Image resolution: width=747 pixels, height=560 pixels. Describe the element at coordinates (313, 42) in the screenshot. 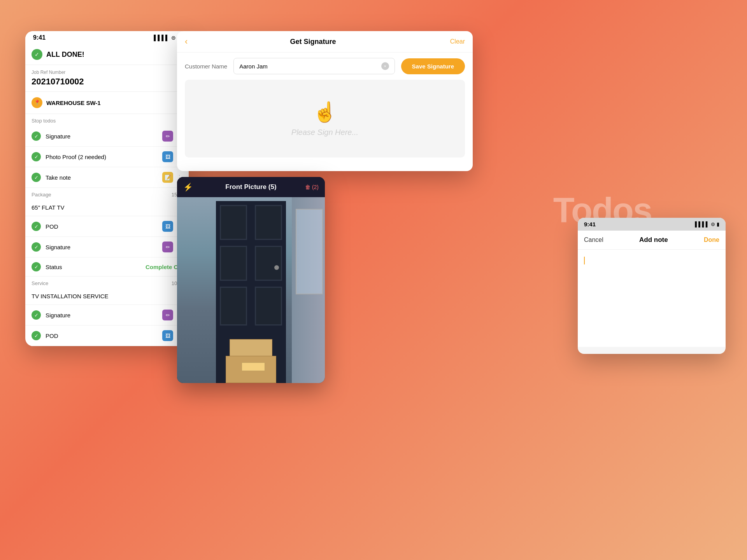

I see `signature-title: Get Signature` at that location.